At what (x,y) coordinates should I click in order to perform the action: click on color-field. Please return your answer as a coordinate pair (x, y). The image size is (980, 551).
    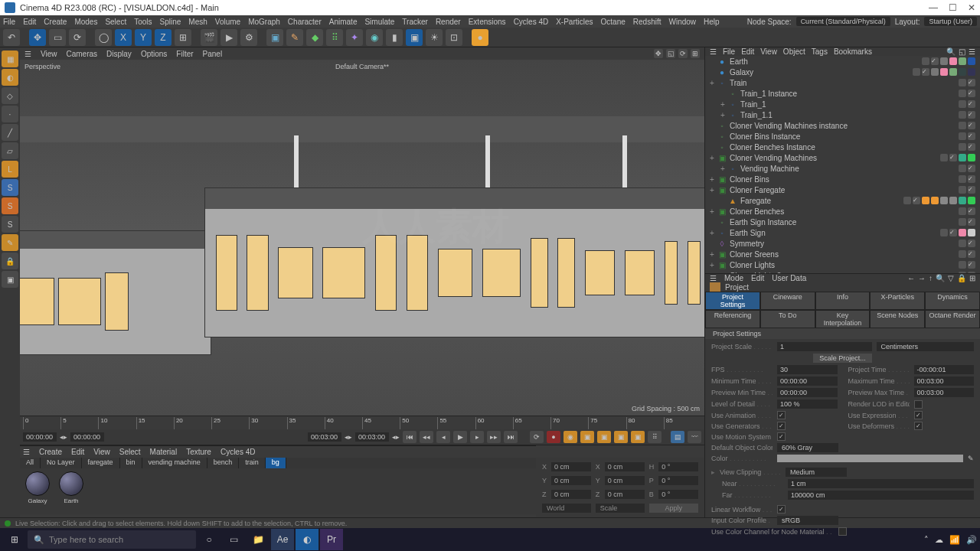
    Looking at the image, I should click on (870, 458).